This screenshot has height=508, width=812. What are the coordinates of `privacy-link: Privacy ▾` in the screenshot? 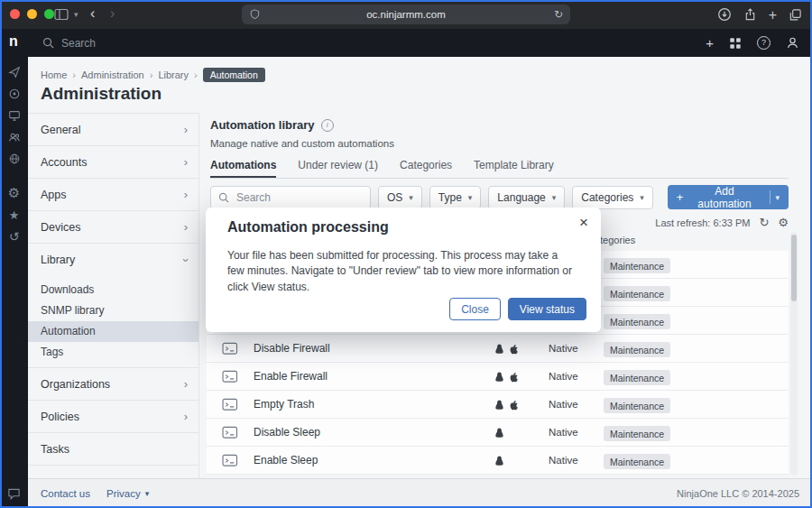 It's located at (128, 494).